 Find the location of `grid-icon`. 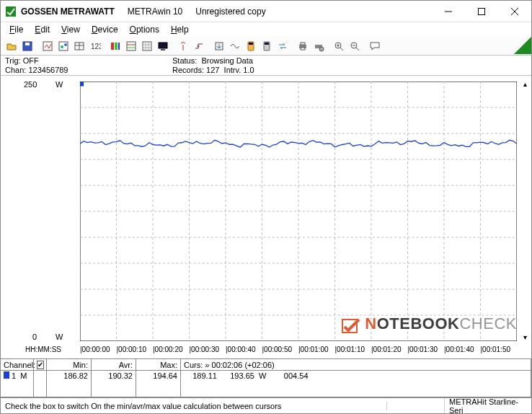

grid-icon is located at coordinates (147, 46).